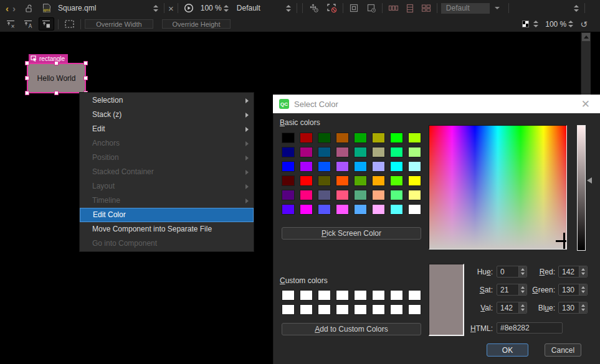 The height and width of the screenshot is (364, 600). What do you see at coordinates (49, 58) in the screenshot?
I see `component-label-tab: rectangle` at bounding box center [49, 58].